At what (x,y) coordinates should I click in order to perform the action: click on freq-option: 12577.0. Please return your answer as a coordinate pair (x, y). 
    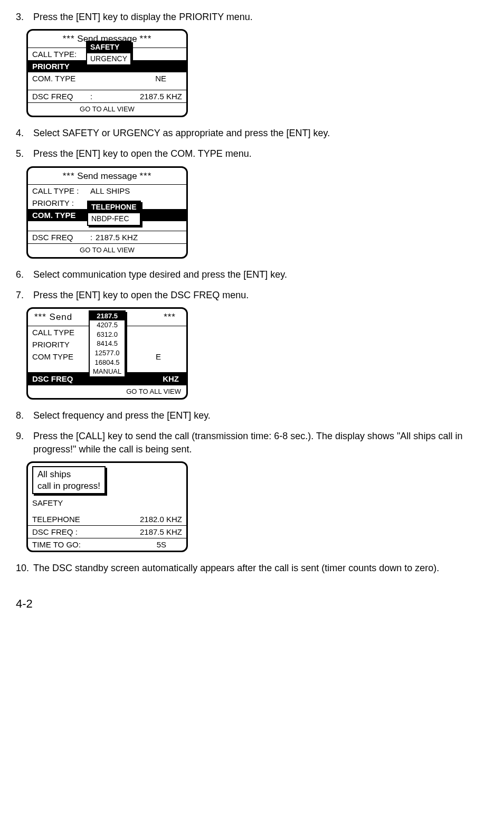
    Looking at the image, I should click on (107, 353).